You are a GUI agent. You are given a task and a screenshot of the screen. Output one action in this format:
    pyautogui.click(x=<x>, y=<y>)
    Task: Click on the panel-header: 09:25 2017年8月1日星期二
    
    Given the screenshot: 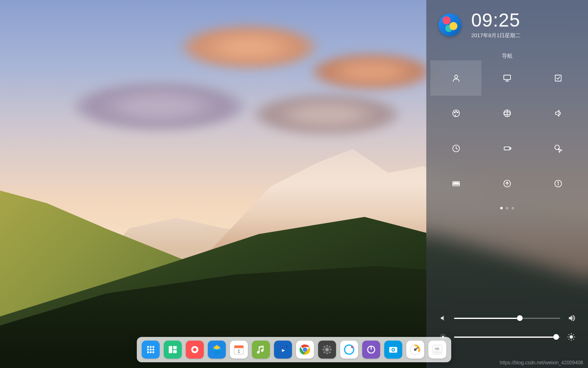 What is the action you would take?
    pyautogui.click(x=507, y=23)
    